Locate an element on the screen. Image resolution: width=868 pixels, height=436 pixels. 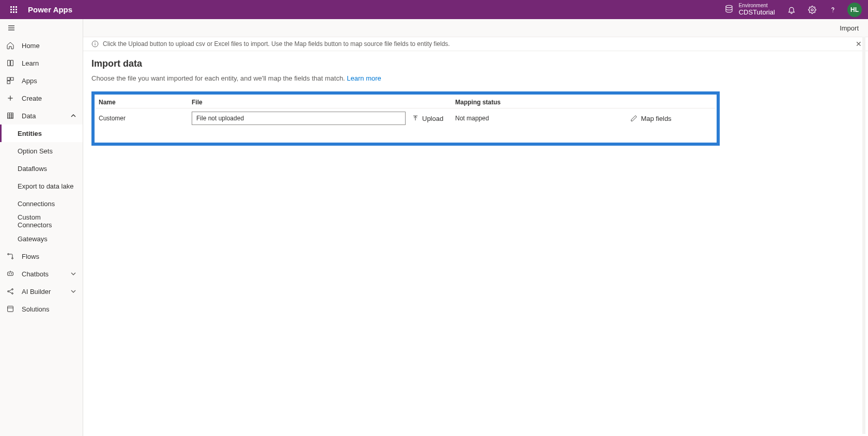
environment-icon is located at coordinates (729, 9).